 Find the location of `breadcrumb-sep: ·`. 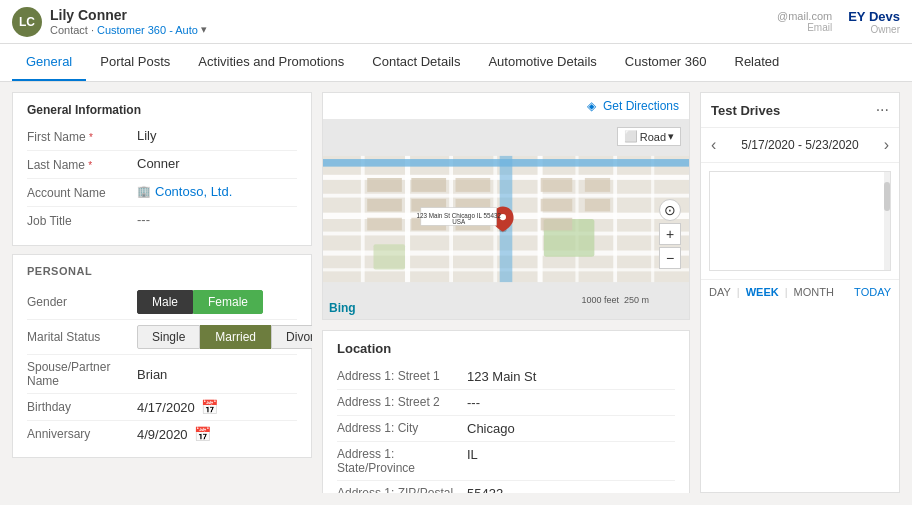

breadcrumb-sep: · is located at coordinates (92, 30).